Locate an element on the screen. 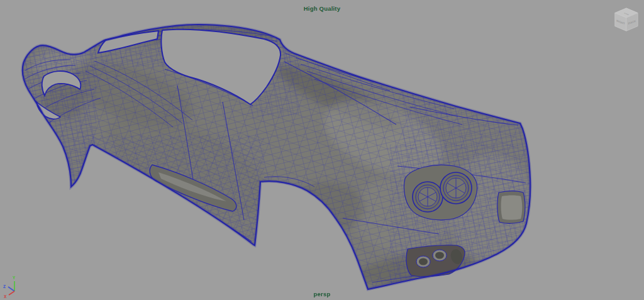  axis-x-line is located at coordinates (11, 293).